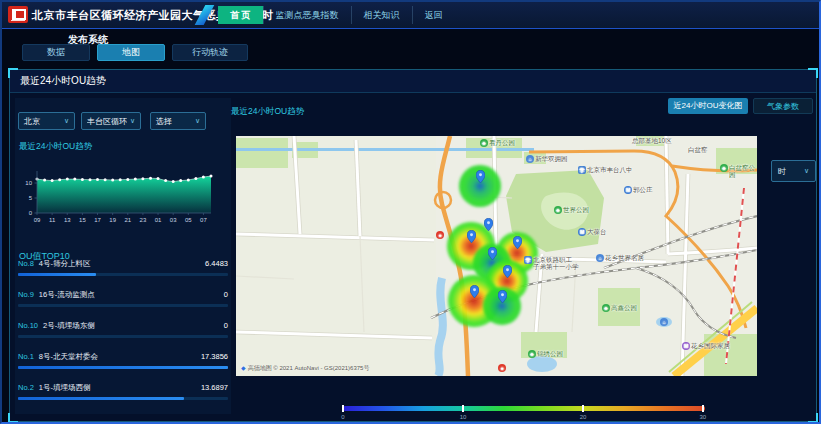 The height and width of the screenshot is (424, 821). Describe the element at coordinates (214, 388) in the screenshot. I see `ou-value: 13.6897` at that location.